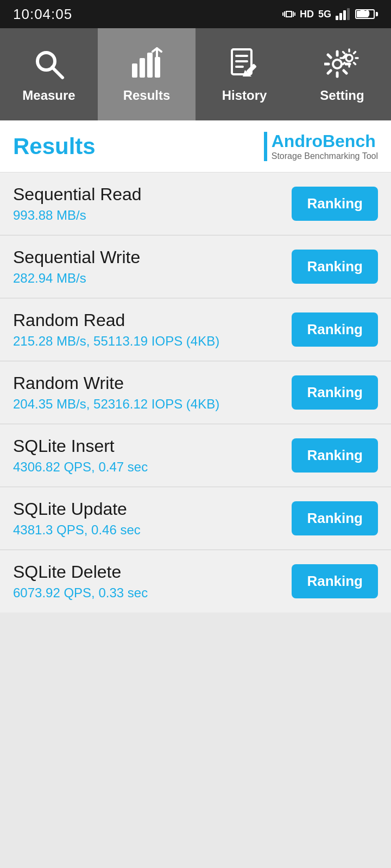  Describe the element at coordinates (49, 64) in the screenshot. I see `measure-icon` at that location.